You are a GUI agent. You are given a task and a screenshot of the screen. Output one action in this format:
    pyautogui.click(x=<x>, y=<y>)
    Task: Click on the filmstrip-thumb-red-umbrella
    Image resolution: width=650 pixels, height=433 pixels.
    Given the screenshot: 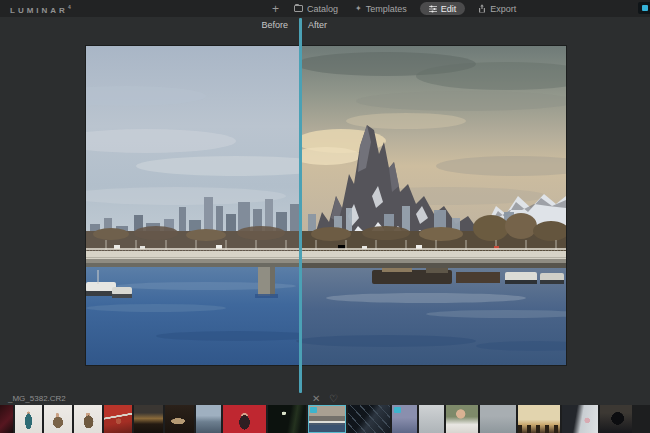 What is the action you would take?
    pyautogui.click(x=118, y=419)
    